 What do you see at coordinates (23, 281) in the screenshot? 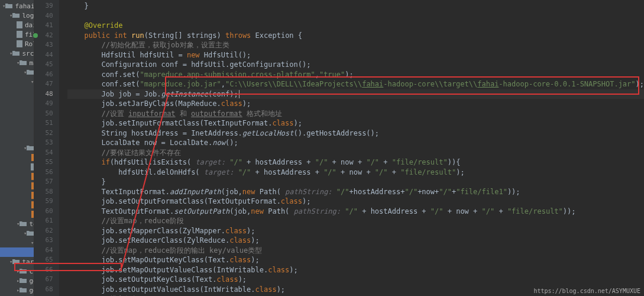
I see `folder-icon` at bounding box center [23, 281].